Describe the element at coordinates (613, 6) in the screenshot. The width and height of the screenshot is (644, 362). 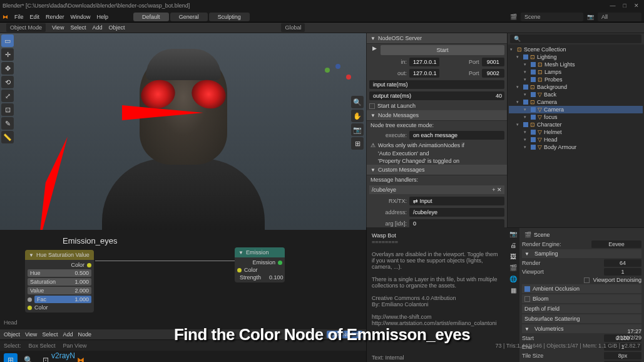
I see `minimize-button: —` at that location.